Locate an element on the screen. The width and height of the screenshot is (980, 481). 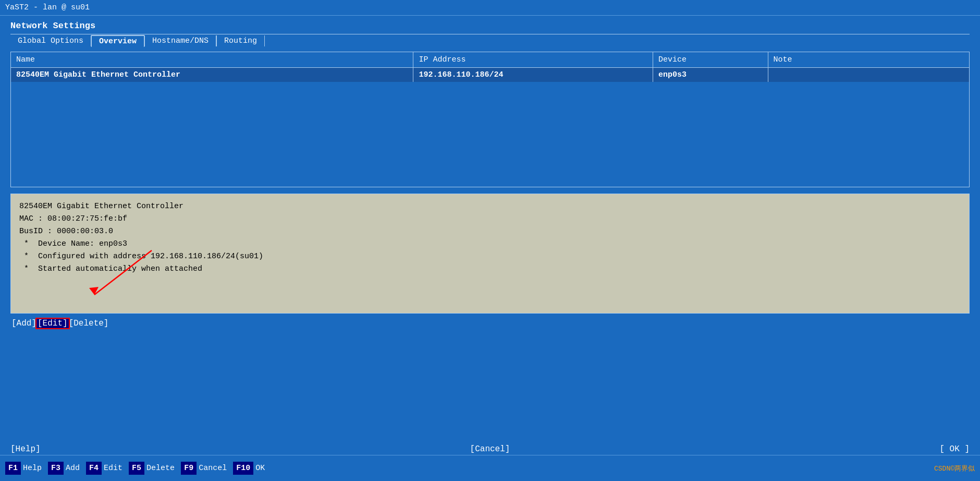
fkey-f5-label: Delete is located at coordinates (162, 468).